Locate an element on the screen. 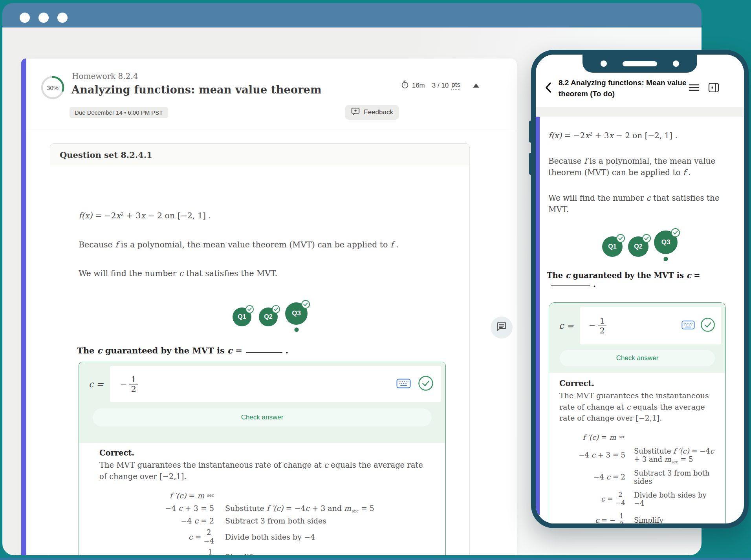 The height and width of the screenshot is (560, 751). back-chevron-icon is located at coordinates (548, 88).